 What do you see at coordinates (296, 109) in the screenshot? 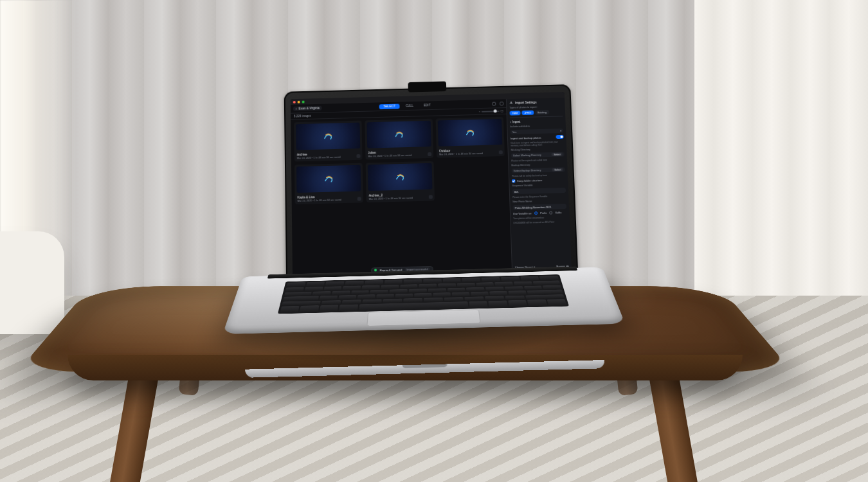
I see `back-chevron-icon: ‹` at bounding box center [296, 109].